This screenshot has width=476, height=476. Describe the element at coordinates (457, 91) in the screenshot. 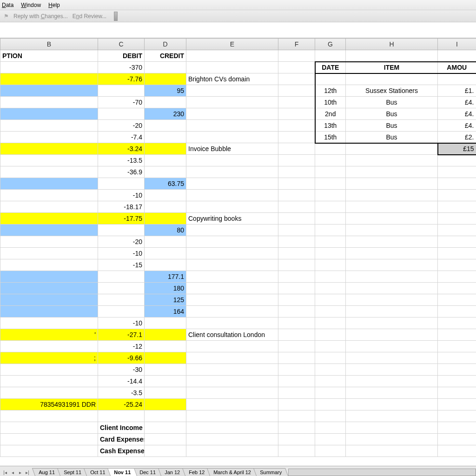

I see `cell: £1.` at that location.